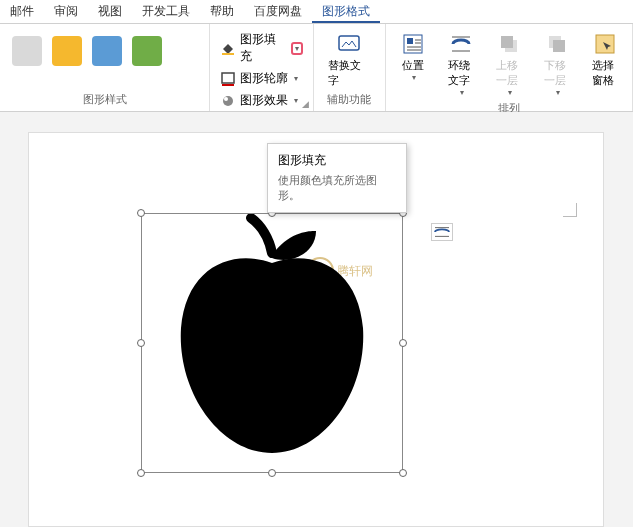 The width and height of the screenshot is (633, 527). I want to click on style-swatch-yellow, so click(67, 51).